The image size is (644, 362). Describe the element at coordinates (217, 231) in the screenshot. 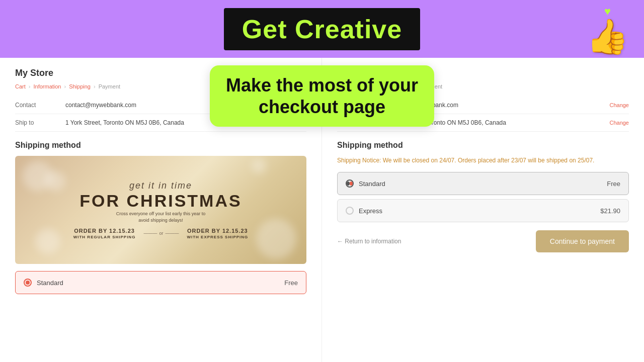

I see `banner-express-date: ORDER BY 12.15.23` at that location.